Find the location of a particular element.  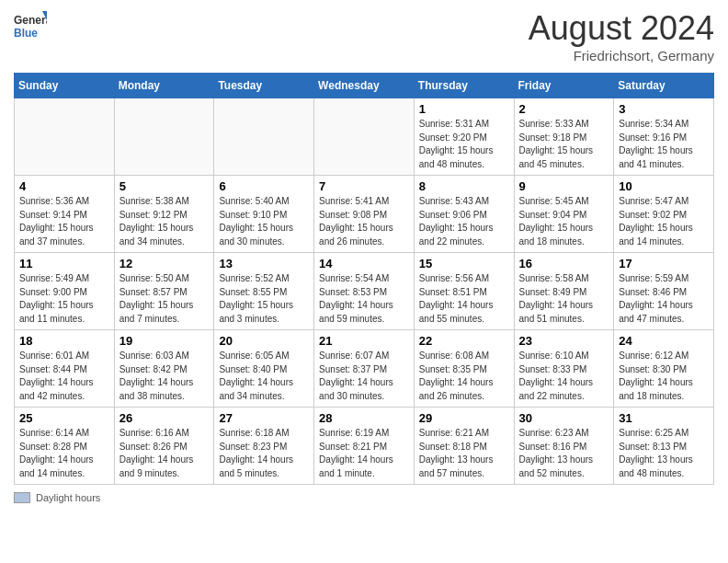

svg-text: General is located at coordinates (30, 20).